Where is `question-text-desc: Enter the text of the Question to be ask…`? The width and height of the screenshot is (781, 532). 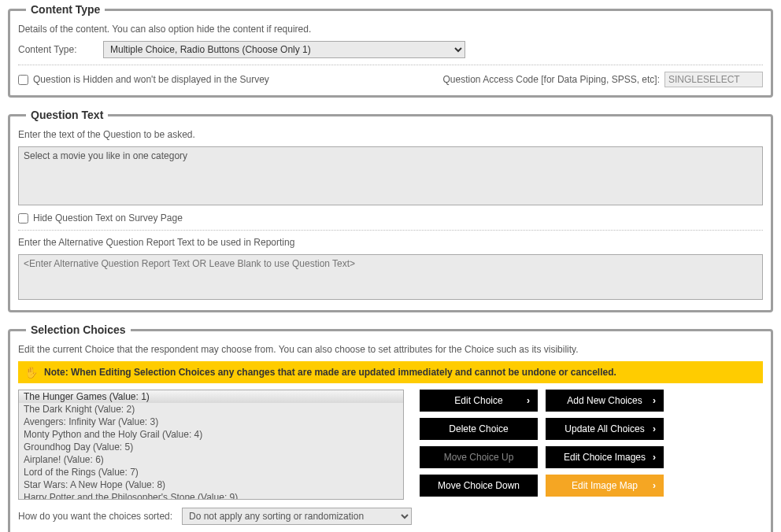
question-text-desc: Enter the text of the Question to be ask… is located at coordinates (390, 135).